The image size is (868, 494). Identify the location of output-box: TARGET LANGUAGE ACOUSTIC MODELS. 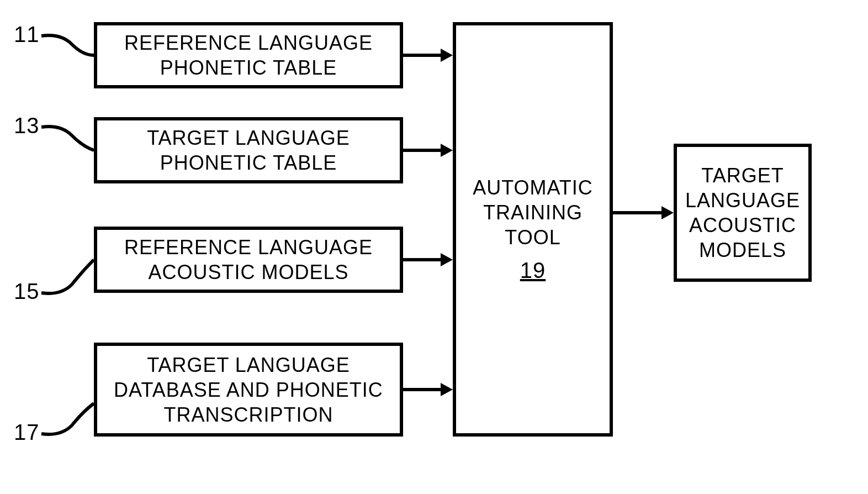
(743, 213).